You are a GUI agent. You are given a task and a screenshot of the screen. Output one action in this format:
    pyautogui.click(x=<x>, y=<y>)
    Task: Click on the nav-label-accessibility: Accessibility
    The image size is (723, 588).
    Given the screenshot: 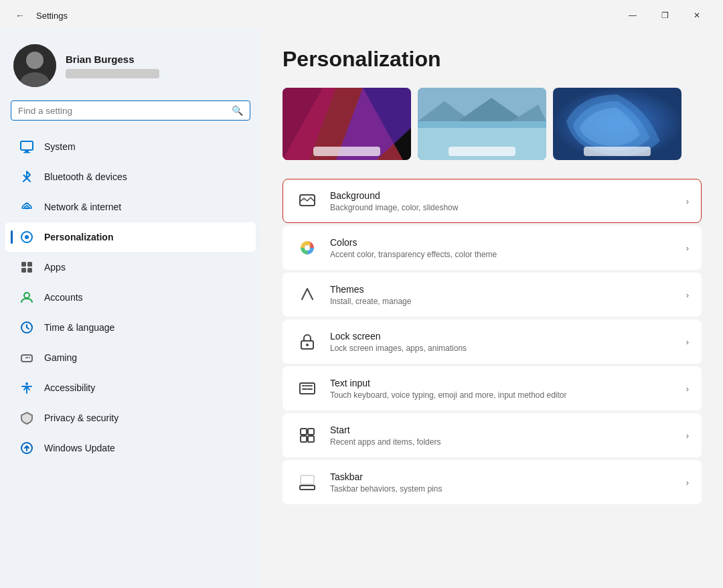 What is the action you would take?
    pyautogui.click(x=143, y=388)
    